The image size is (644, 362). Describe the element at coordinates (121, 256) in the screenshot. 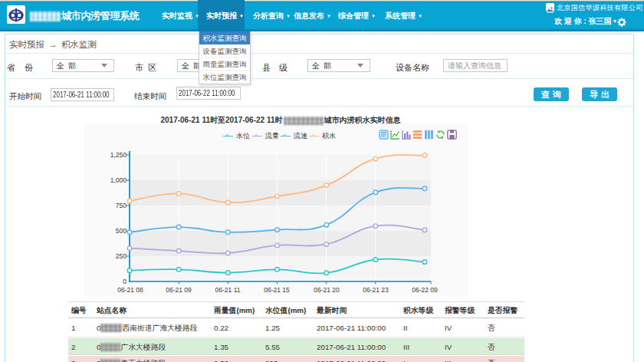

I see `svg-text: 250` at that location.